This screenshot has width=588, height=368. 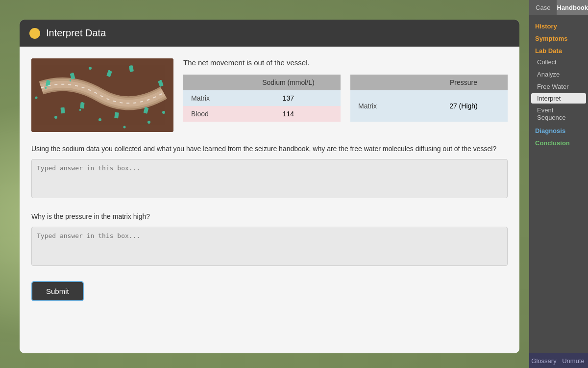 I want to click on sodium-table: Sodium (mmol/L) Matrix 137 Blood 114, so click(x=262, y=98).